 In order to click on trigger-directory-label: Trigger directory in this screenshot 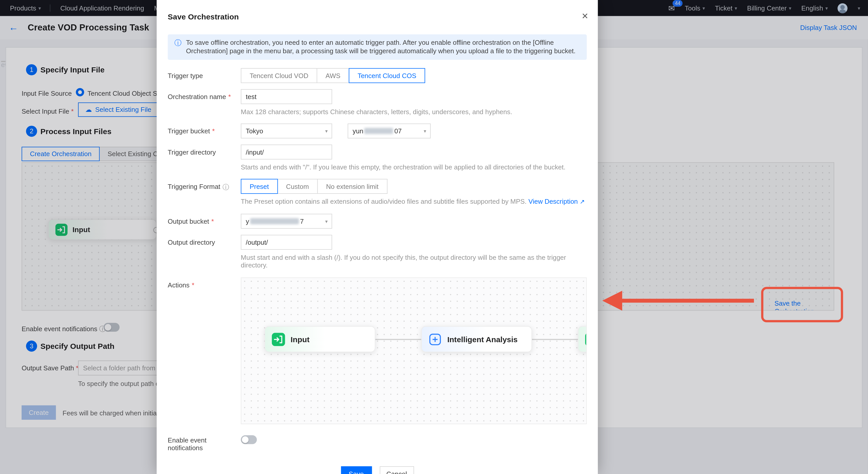, I will do `click(192, 152)`.